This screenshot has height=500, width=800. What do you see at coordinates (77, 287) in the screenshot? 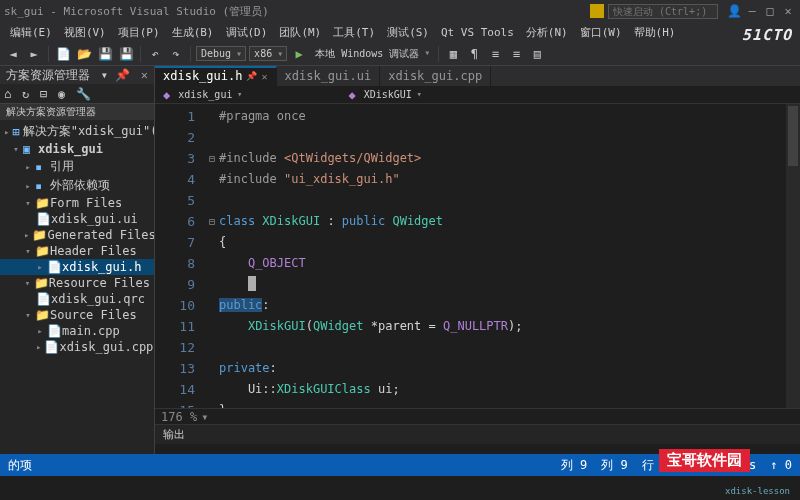
I see `solution-tree: ▸⊞解决方案"xdisk_gui"(1 个项目 ▾▣xdisk_gui ▸▪引用…` at bounding box center [77, 287].